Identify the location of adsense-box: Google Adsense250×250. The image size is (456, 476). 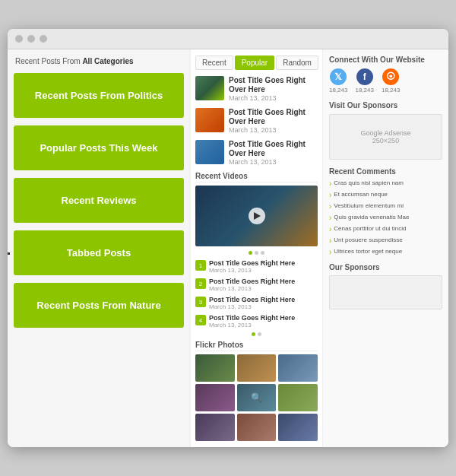
(386, 137).